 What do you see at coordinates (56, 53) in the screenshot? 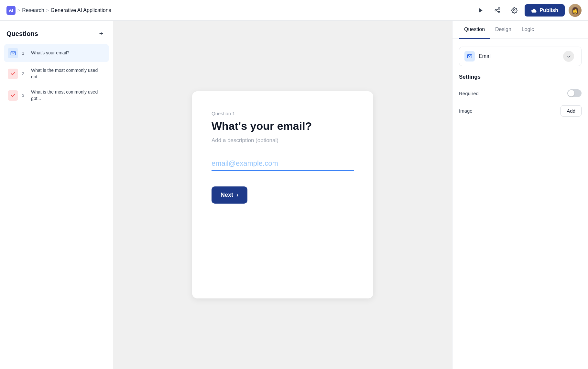
I see `list-item: 1 What's your email?` at bounding box center [56, 53].